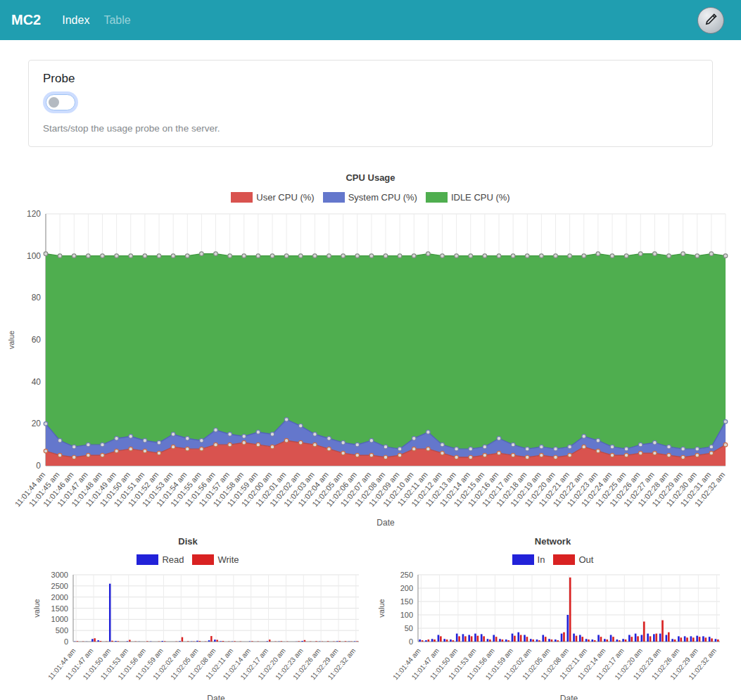 Image resolution: width=741 pixels, height=700 pixels. I want to click on cpu-chart-xlabel: Date, so click(370, 523).